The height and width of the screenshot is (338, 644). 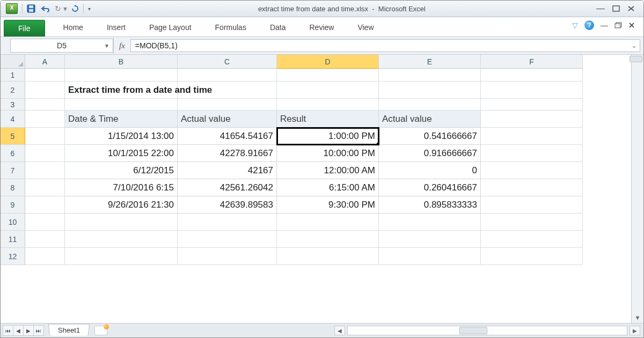 I want to click on qat-customize-icon: ▾, so click(x=89, y=9).